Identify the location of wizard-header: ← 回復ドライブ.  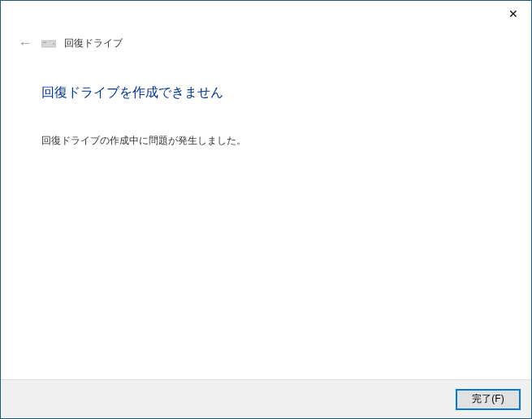
(266, 39).